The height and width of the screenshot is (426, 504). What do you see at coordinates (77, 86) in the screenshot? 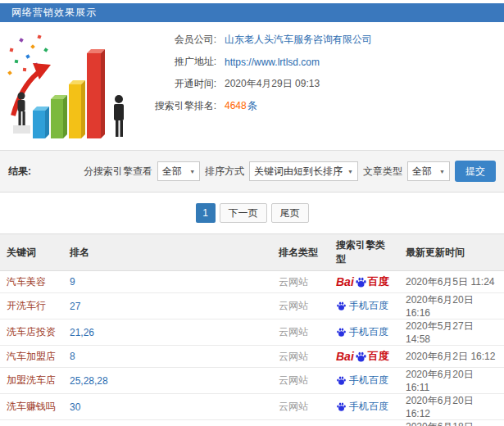
I see `bar-chart-illustration` at bounding box center [77, 86].